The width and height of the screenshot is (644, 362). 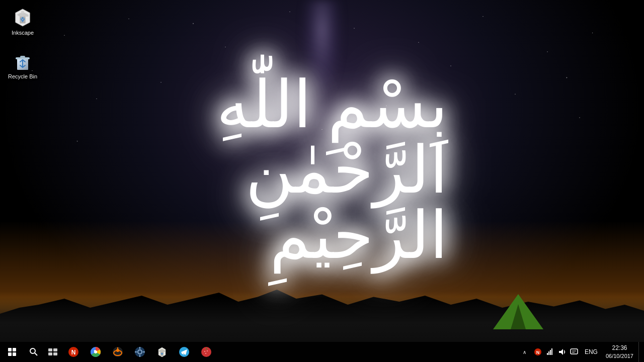 I want to click on task-view-icon, so click(x=53, y=352).